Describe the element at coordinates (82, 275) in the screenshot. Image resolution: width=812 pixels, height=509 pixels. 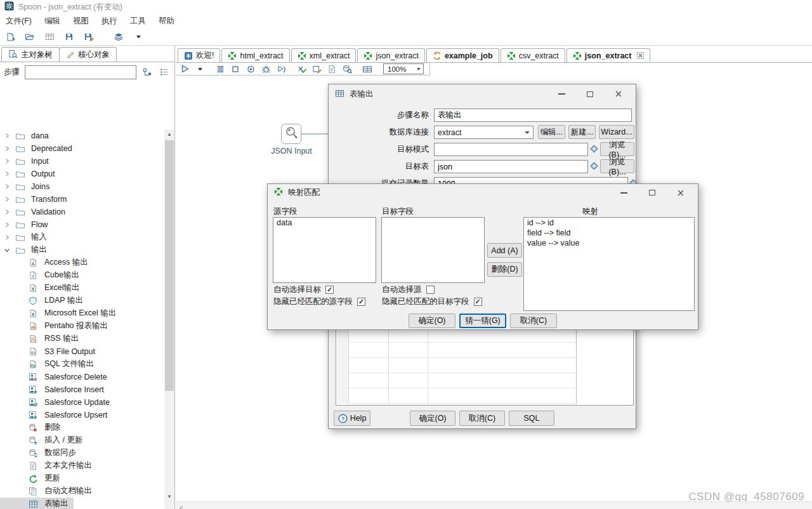
I see `tree-item-cube输出: #Cube输出` at that location.